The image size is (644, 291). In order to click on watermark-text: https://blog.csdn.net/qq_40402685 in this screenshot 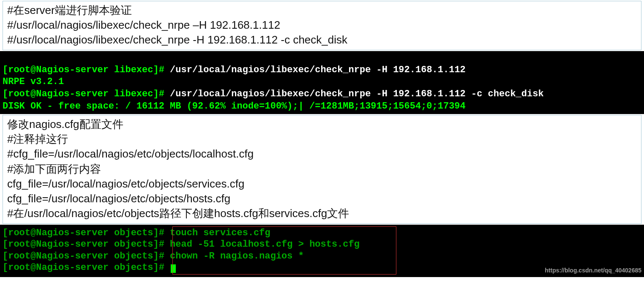, I will do `click(593, 271)`.